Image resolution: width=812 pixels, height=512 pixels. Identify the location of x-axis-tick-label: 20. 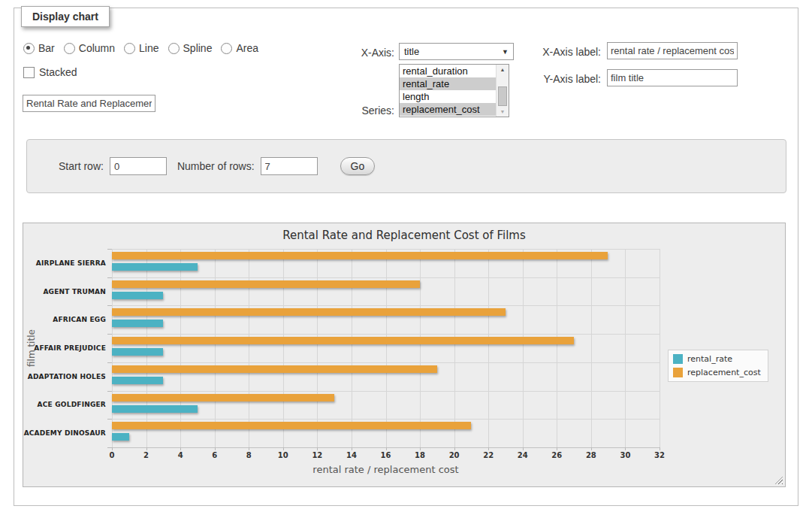
(454, 456).